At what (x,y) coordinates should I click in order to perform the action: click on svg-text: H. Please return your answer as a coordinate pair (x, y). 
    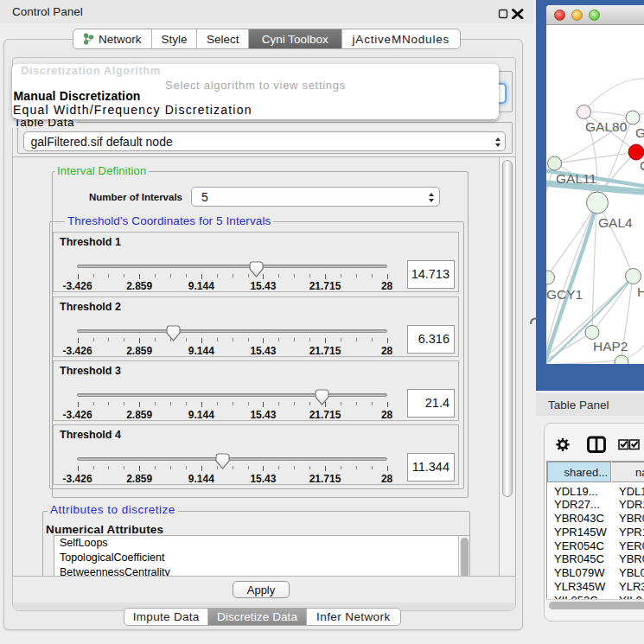
    Looking at the image, I should click on (641, 292).